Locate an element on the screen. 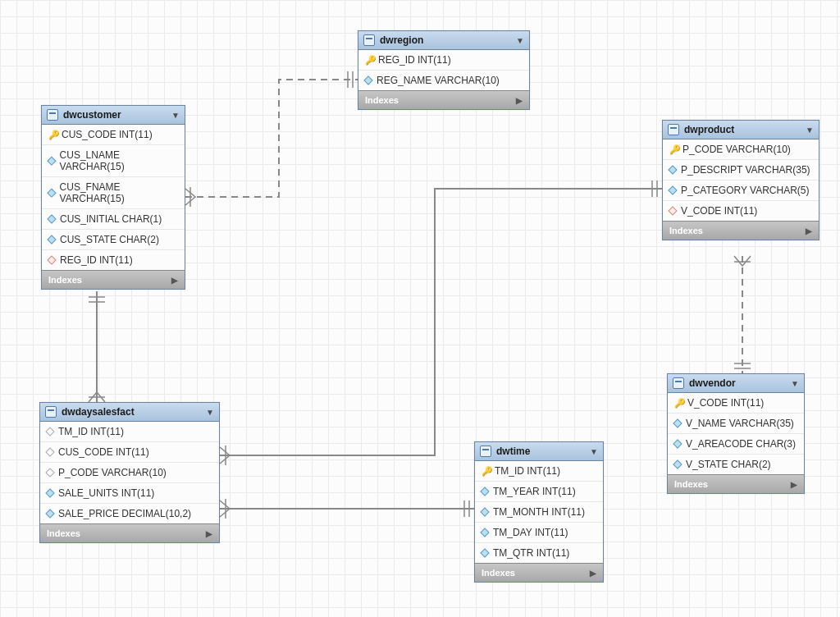 This screenshot has height=617, width=840. table-header: dwcustomer ▼ is located at coordinates (113, 115).